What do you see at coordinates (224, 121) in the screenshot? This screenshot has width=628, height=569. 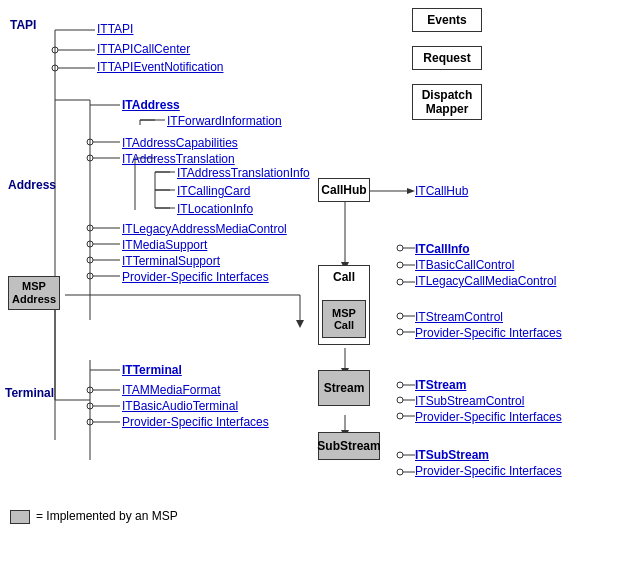 I see `itforwardinformation-link: ITForwardInformation` at bounding box center [224, 121].